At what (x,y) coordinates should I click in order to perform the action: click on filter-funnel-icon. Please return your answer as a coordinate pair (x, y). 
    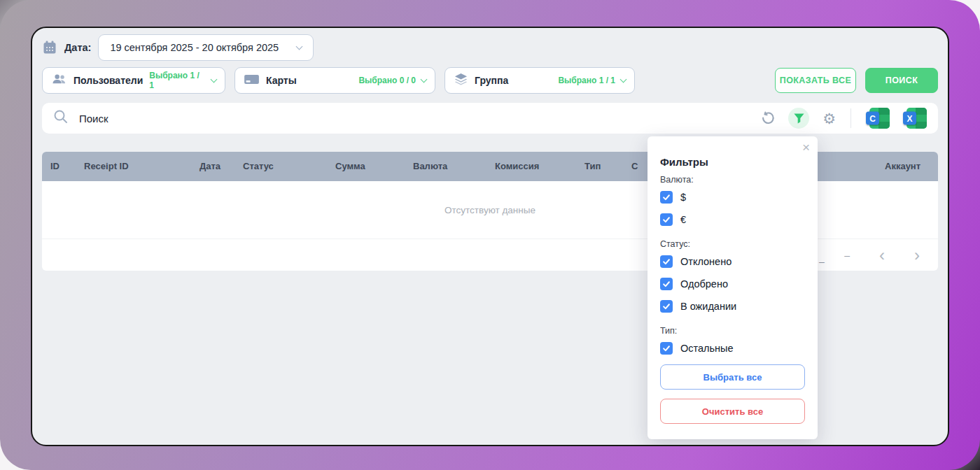
    Looking at the image, I should click on (799, 118).